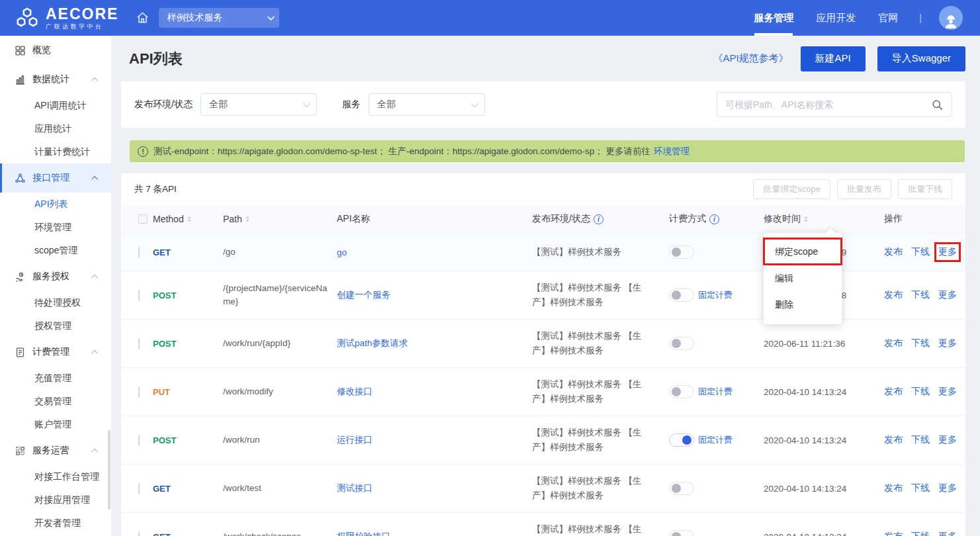 The width and height of the screenshot is (980, 536). What do you see at coordinates (56, 277) in the screenshot?
I see `sidebar-group-3: 服务授权` at bounding box center [56, 277].